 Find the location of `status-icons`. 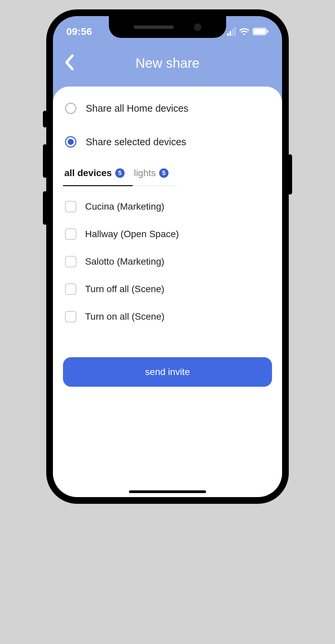

status-icons is located at coordinates (248, 32).